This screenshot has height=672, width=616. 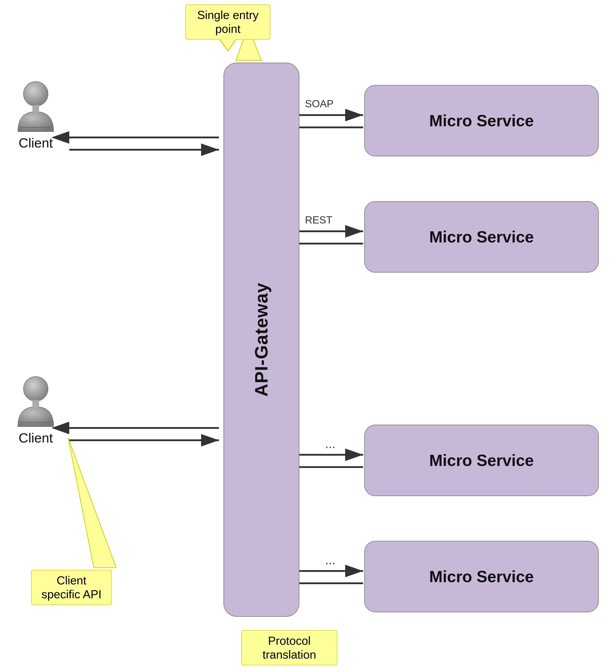 What do you see at coordinates (481, 577) in the screenshot?
I see `micro-service-4: Micro Service` at bounding box center [481, 577].